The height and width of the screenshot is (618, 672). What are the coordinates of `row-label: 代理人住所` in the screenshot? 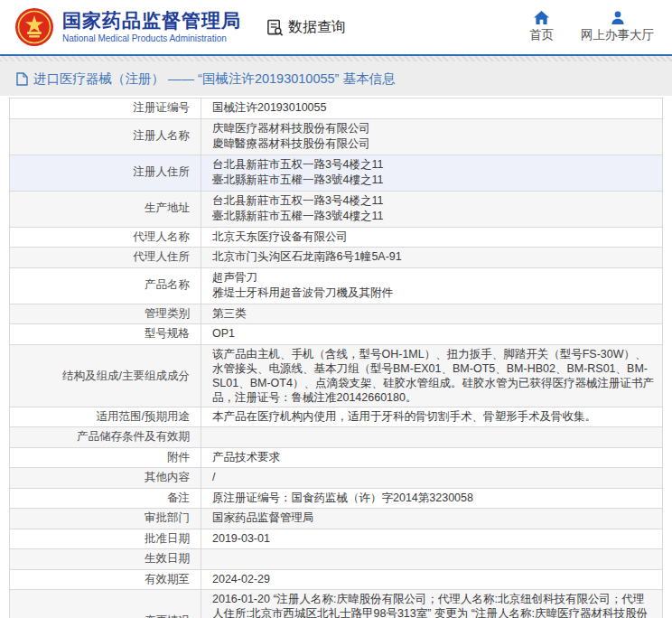 It's located at (106, 258).